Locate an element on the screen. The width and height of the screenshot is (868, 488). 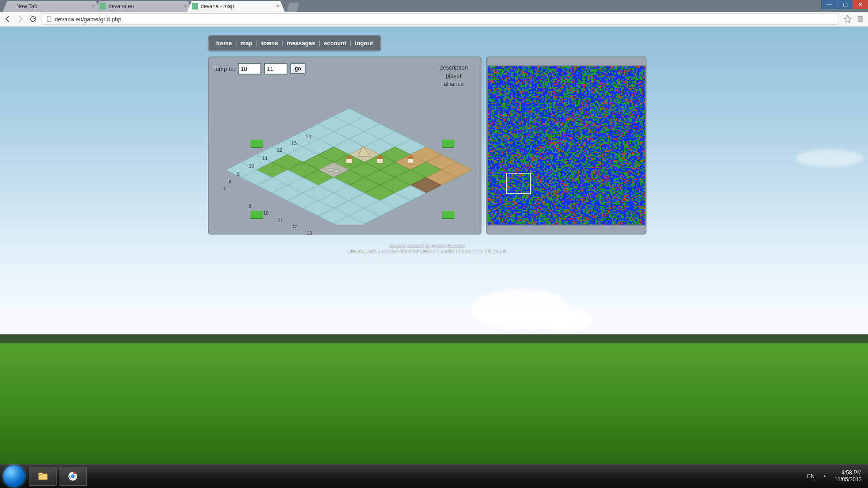
nav-map: map is located at coordinates (247, 43).